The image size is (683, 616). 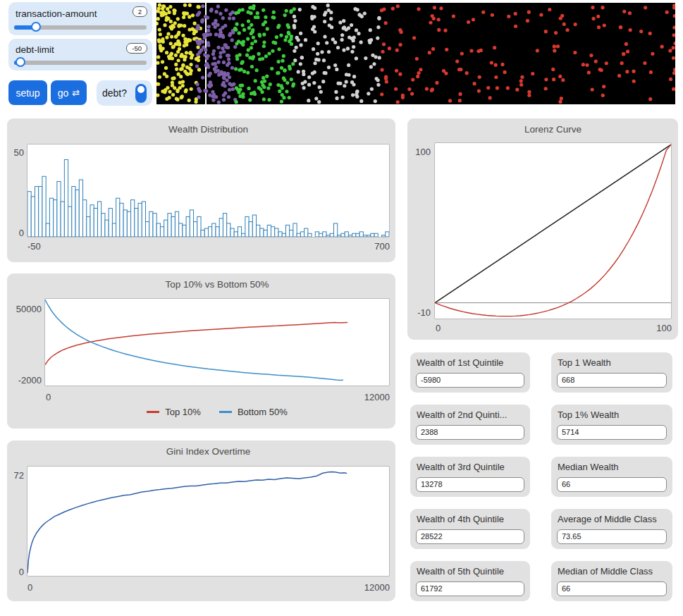 What do you see at coordinates (612, 537) in the screenshot?
I see `monitor-value: 73.65` at bounding box center [612, 537].